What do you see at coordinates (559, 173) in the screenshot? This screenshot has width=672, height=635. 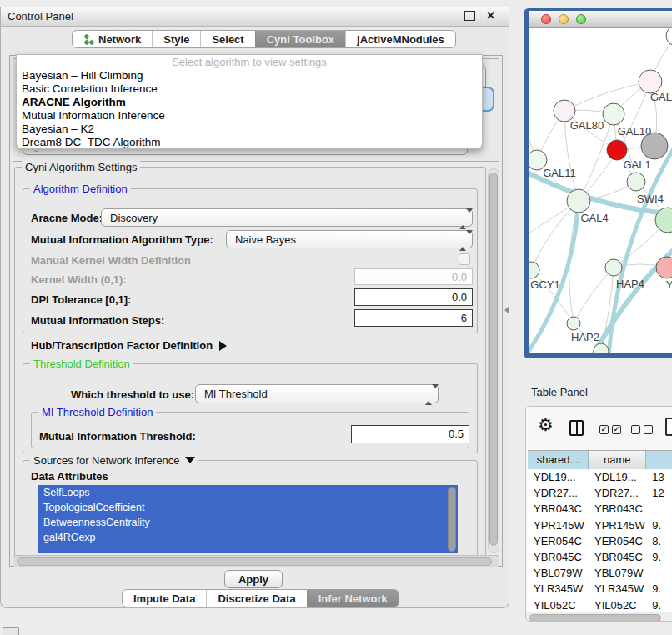 I see `node-label-gal11: GAL11` at bounding box center [559, 173].